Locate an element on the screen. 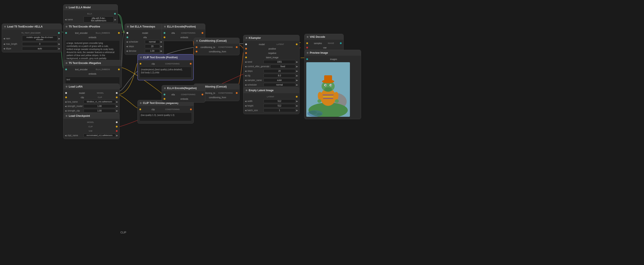 This screenshot has height=265, width=644. clip-output-label: CLIP is located at coordinates (100, 97).